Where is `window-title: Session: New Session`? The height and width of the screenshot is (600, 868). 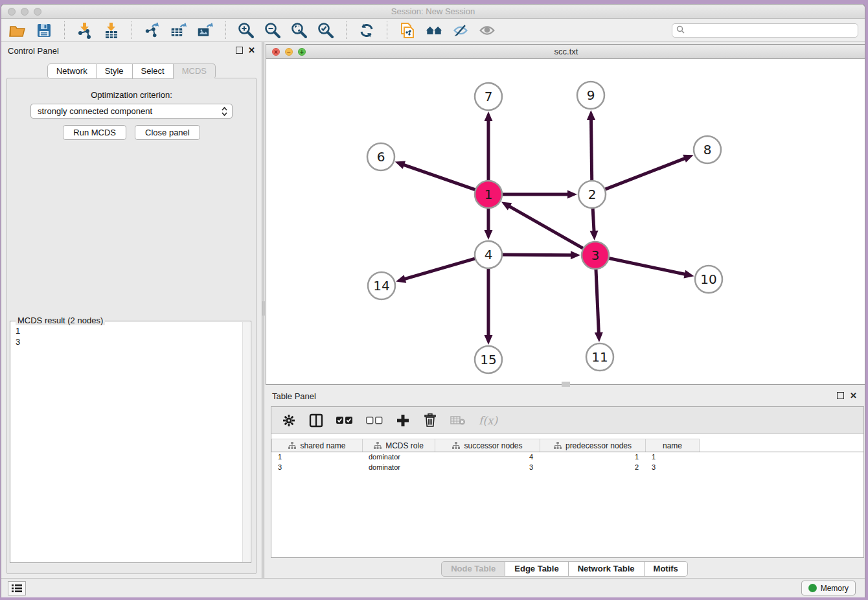 window-title: Session: New Session is located at coordinates (433, 12).